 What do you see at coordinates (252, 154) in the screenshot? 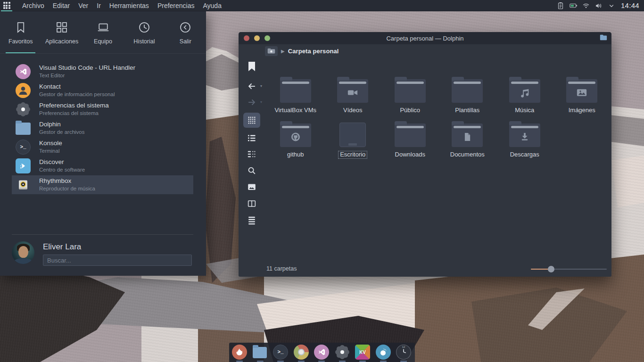
I see `view-details-button` at bounding box center [252, 154].